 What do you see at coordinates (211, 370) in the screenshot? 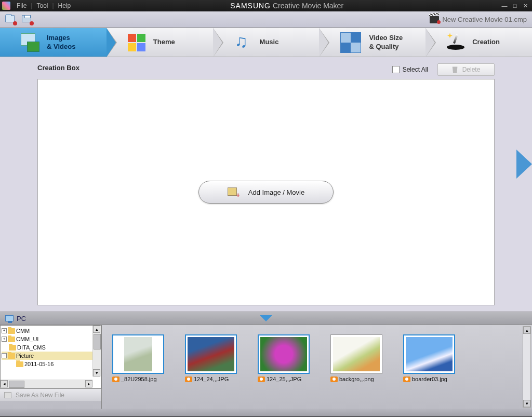
I see `thumbnail-item: 124_24,,,JPG` at bounding box center [211, 370].